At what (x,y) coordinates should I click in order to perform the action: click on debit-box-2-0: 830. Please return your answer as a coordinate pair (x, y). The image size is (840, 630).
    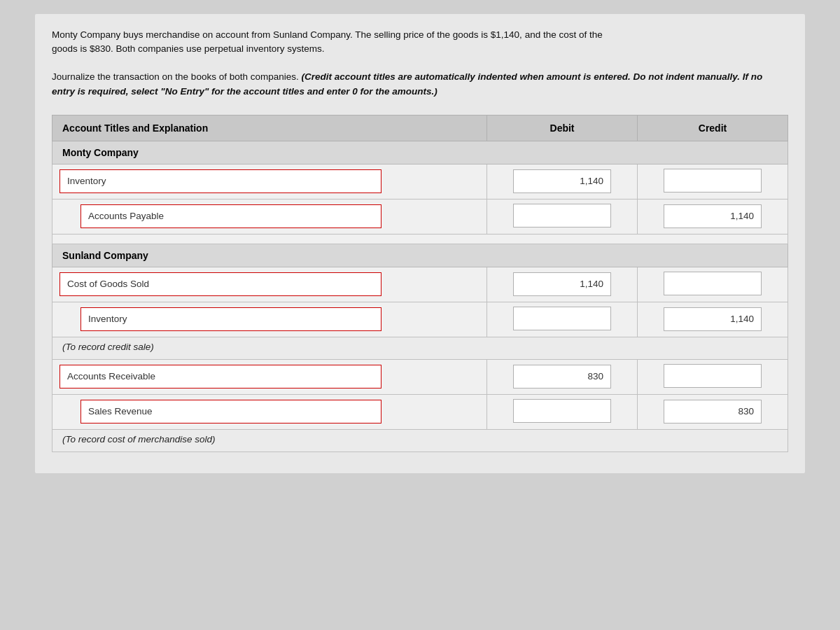
    Looking at the image, I should click on (562, 377).